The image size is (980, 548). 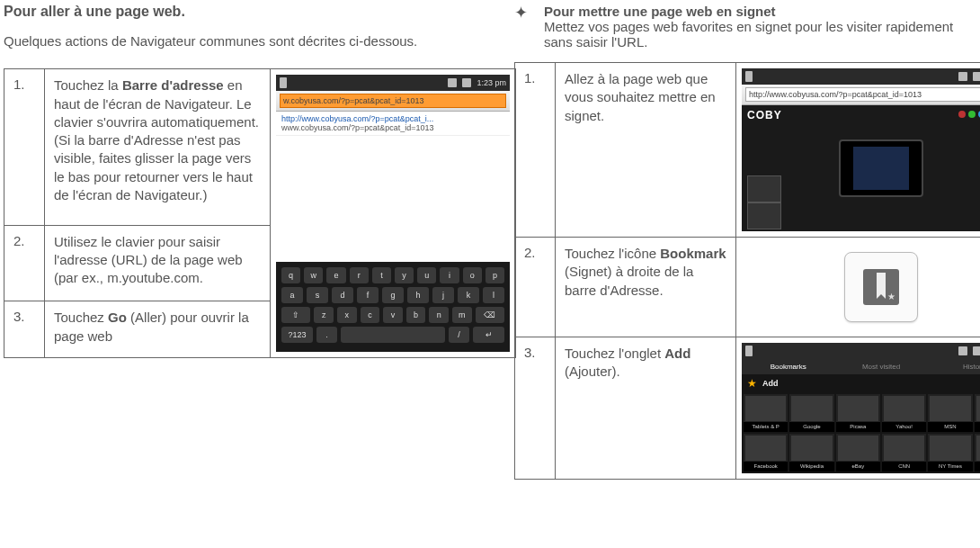 I want to click on bullet-title: Pour mettre une page web en signet, so click(x=660, y=11).